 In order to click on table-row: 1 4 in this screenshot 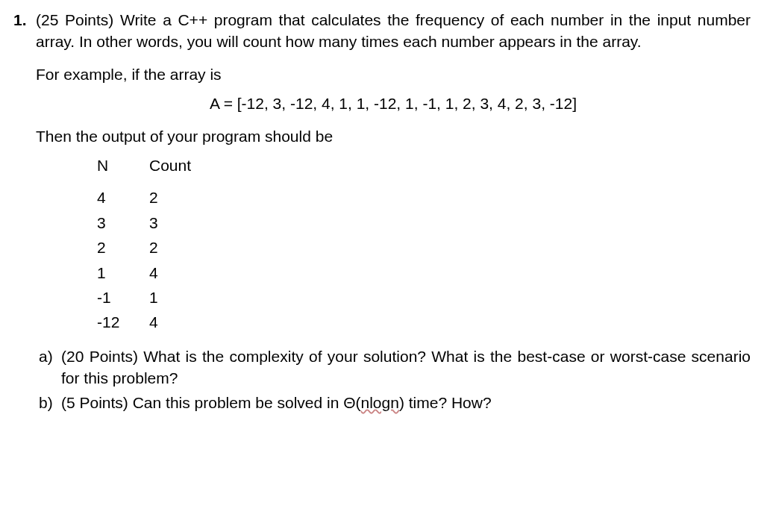, I will do `click(424, 273)`.